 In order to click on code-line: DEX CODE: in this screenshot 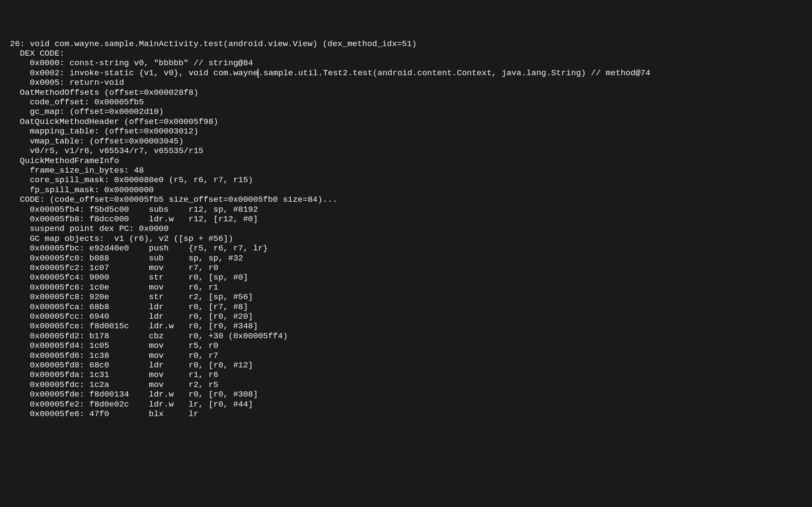, I will do `click(406, 53)`.